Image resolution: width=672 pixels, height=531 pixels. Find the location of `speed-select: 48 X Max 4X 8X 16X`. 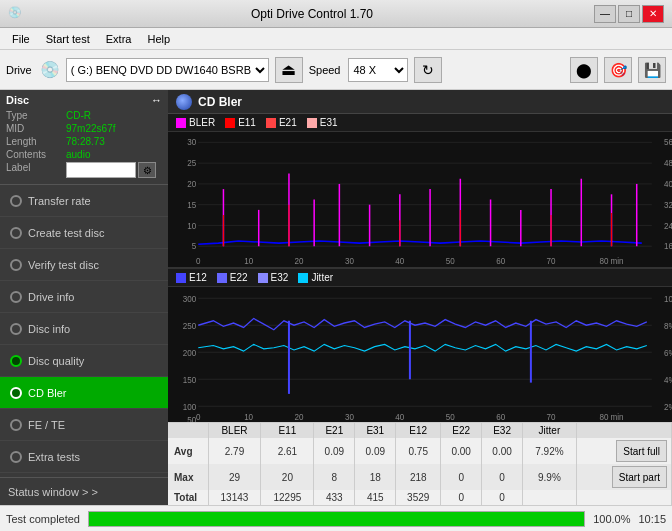

speed-select: 48 X Max 4X 8X 16X is located at coordinates (378, 70).